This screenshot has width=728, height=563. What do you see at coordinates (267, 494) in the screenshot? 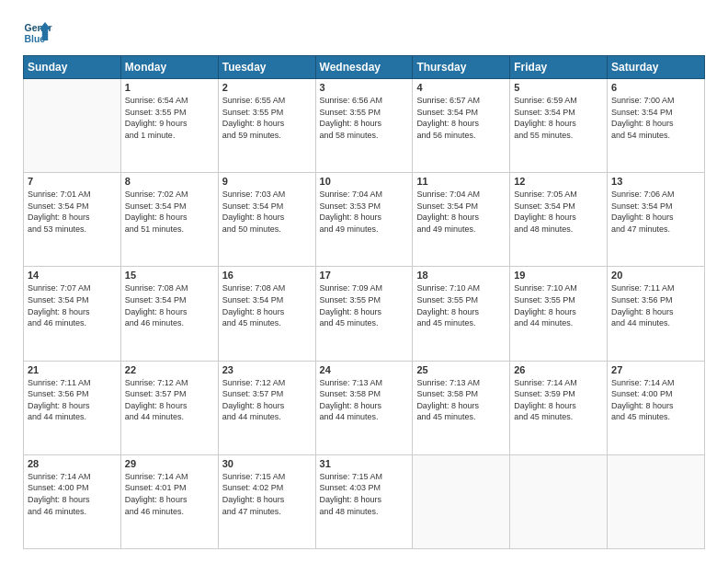
I see `day-info: Sunrise: 7:15 AMSunset: 4:02 PMDaylight:…` at bounding box center [267, 494].